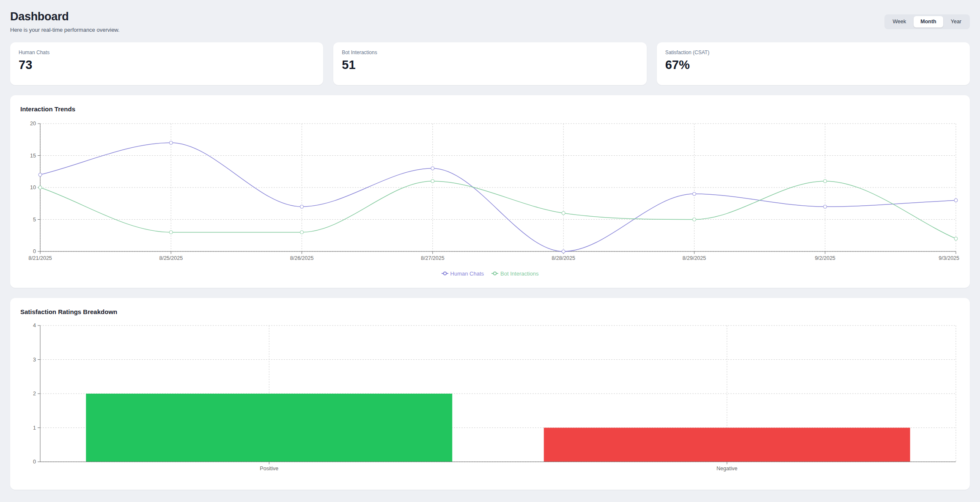 Image resolution: width=980 pixels, height=502 pixels. I want to click on legend-label: Human Chats, so click(467, 273).